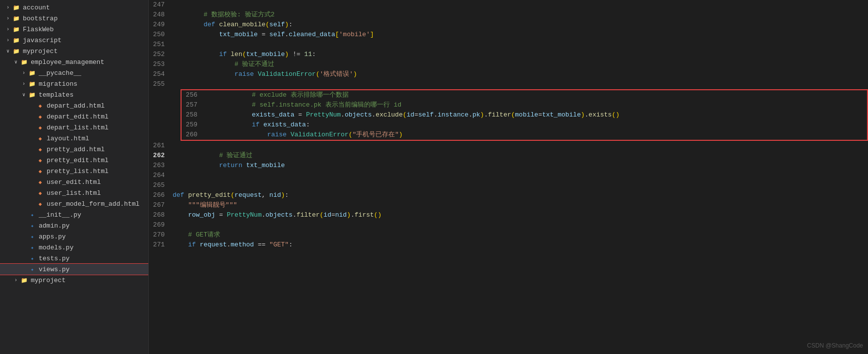 The width and height of the screenshot is (868, 354). What do you see at coordinates (73, 193) in the screenshot?
I see `sidebar-item-label: user_list.html` at bounding box center [73, 193].